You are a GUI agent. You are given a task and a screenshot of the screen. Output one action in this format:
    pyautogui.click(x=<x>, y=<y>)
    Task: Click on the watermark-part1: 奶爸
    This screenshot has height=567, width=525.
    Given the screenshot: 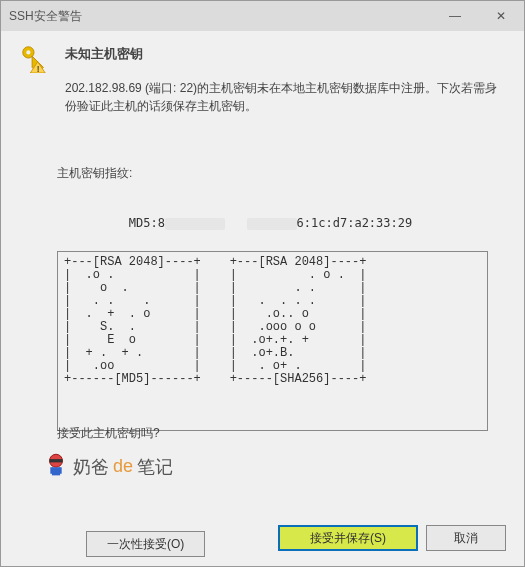 What is the action you would take?
    pyautogui.click(x=91, y=467)
    